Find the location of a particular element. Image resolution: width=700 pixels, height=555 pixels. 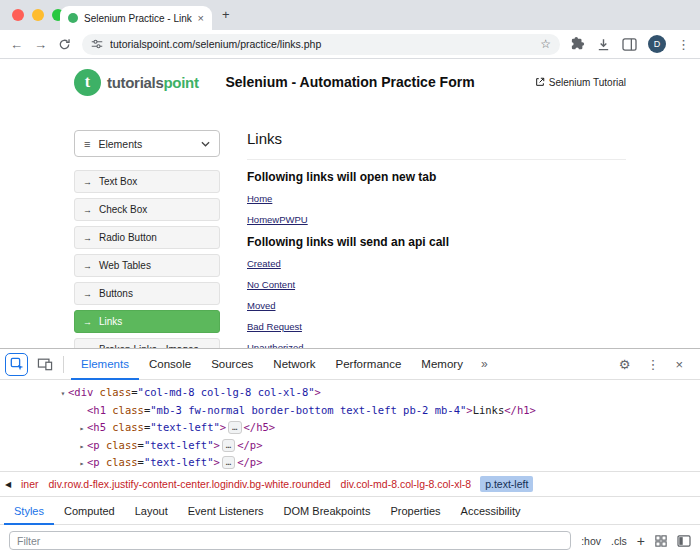

section-heading: Following links will send an api call is located at coordinates (436, 242).